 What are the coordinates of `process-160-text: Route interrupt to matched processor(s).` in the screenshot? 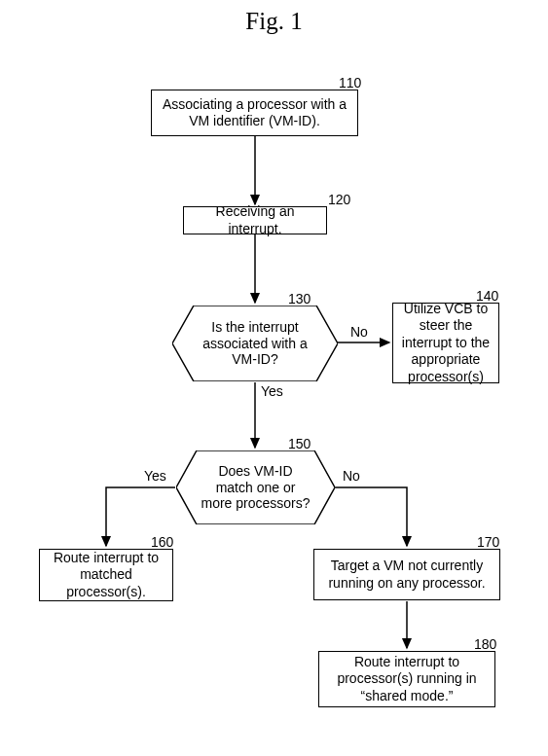 It's located at (106, 576).